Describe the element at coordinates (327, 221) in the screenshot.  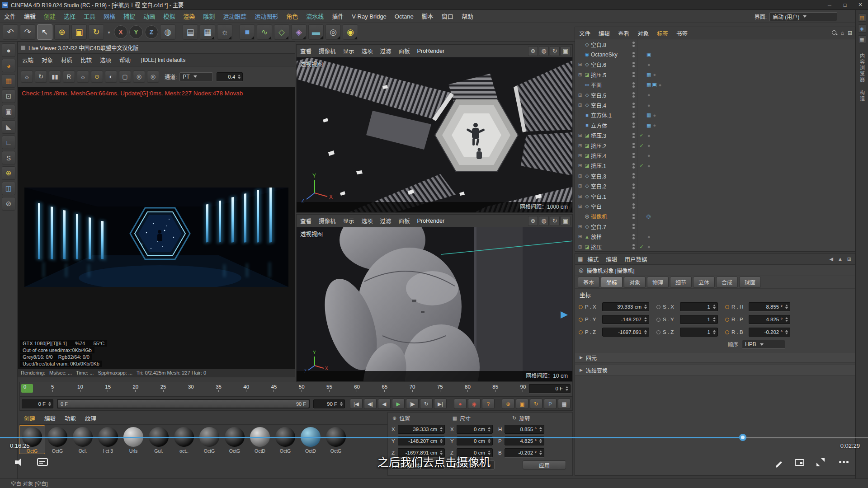
I see `menu-item: 摄像机` at that location.